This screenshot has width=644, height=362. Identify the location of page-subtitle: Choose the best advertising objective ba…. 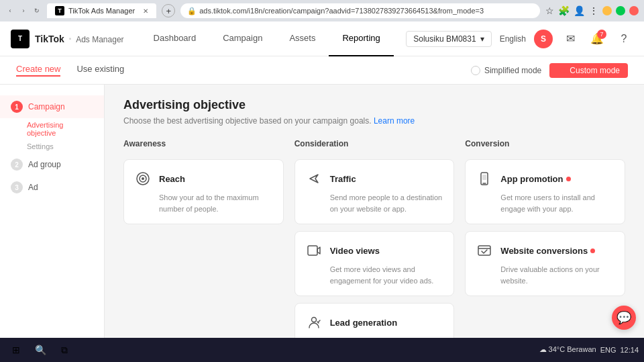
(374, 121).